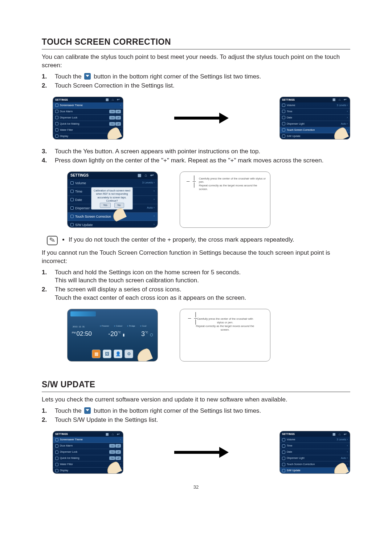 The image size is (392, 537). I want to click on row-label: Dispenser Lock, so click(69, 118).